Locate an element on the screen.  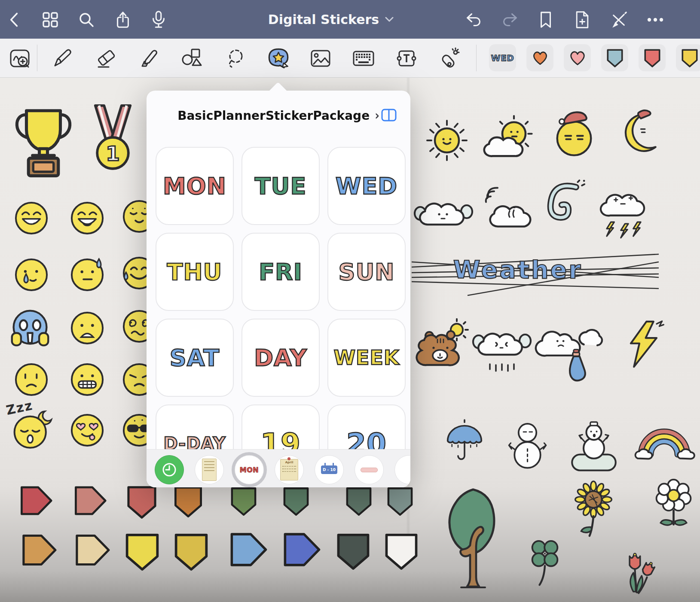
back-button is located at coordinates (14, 20).